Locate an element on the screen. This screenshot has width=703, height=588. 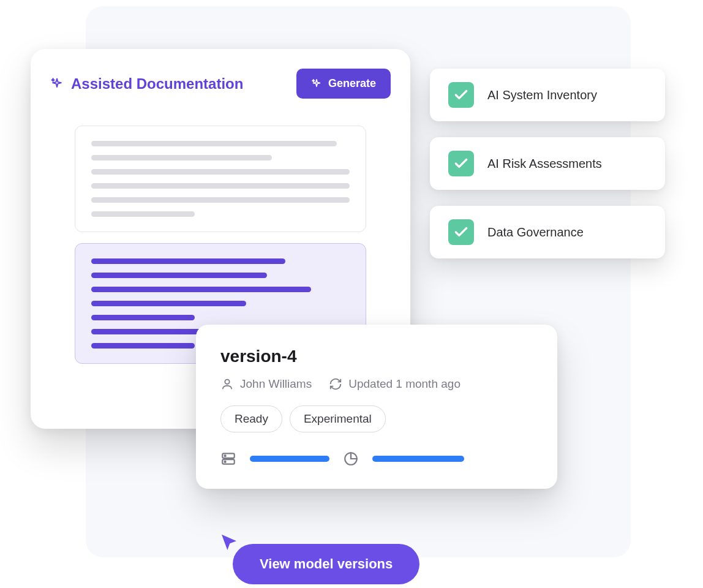
check-label: Data Governance is located at coordinates (535, 233).